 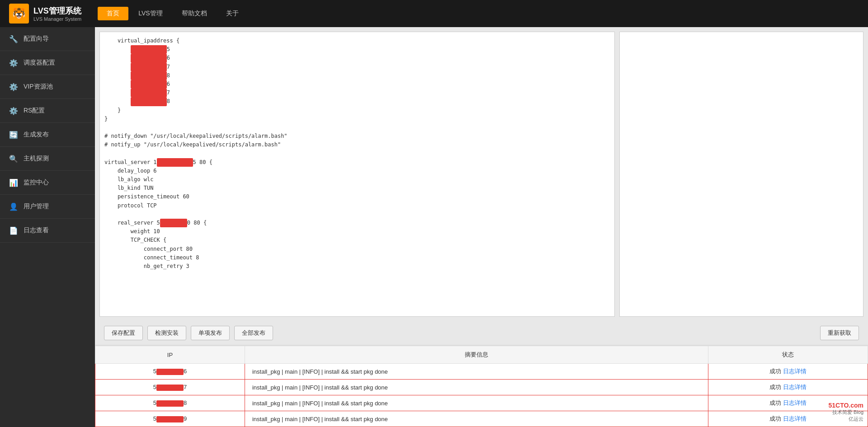 I want to click on sidebar-item-rs-config: ⚙️ RS配置, so click(x=47, y=111).